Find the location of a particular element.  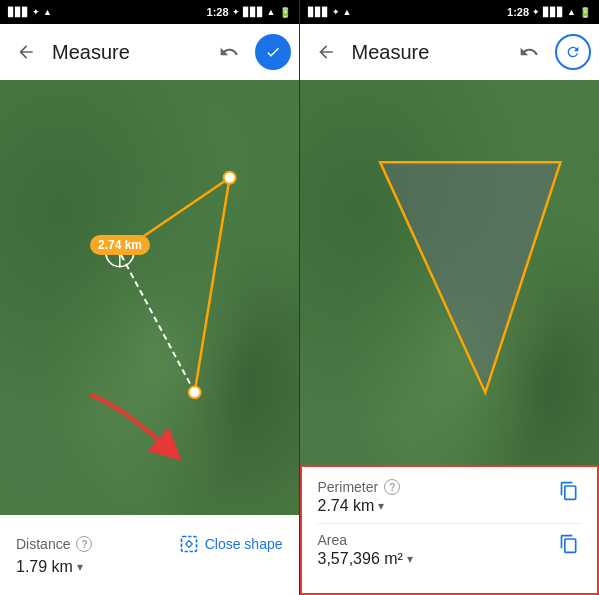

area-label-group: Area is located at coordinates (438, 540).